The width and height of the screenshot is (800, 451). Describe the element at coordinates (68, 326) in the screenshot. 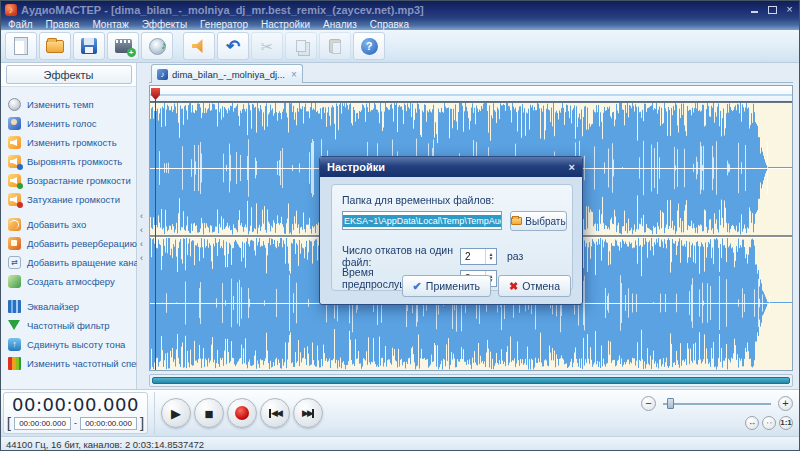

I see `sidebar-item-label: Частотный фильтр` at that location.